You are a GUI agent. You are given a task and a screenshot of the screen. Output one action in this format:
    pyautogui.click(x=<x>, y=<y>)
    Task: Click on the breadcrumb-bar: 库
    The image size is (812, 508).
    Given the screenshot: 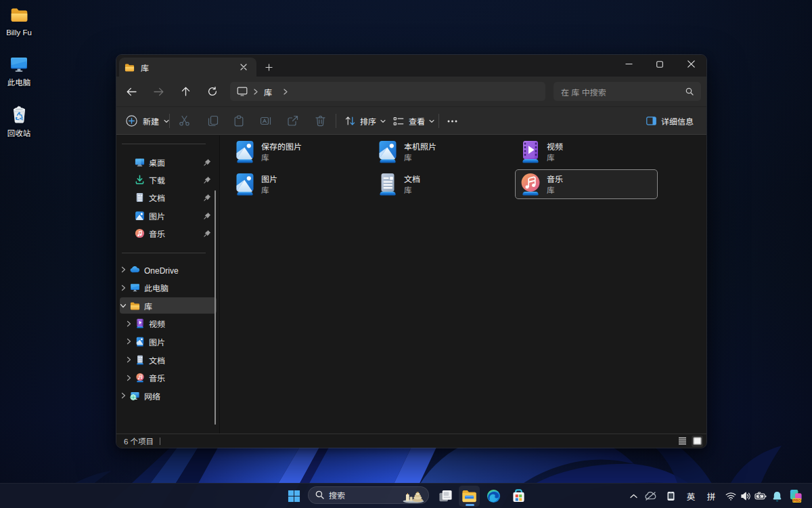 What is the action you would take?
    pyautogui.click(x=388, y=91)
    